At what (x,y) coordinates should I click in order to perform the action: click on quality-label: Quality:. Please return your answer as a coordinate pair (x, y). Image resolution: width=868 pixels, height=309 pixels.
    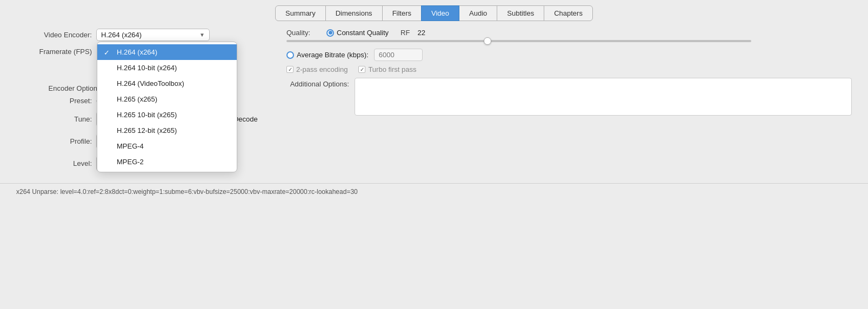
    Looking at the image, I should click on (303, 32).